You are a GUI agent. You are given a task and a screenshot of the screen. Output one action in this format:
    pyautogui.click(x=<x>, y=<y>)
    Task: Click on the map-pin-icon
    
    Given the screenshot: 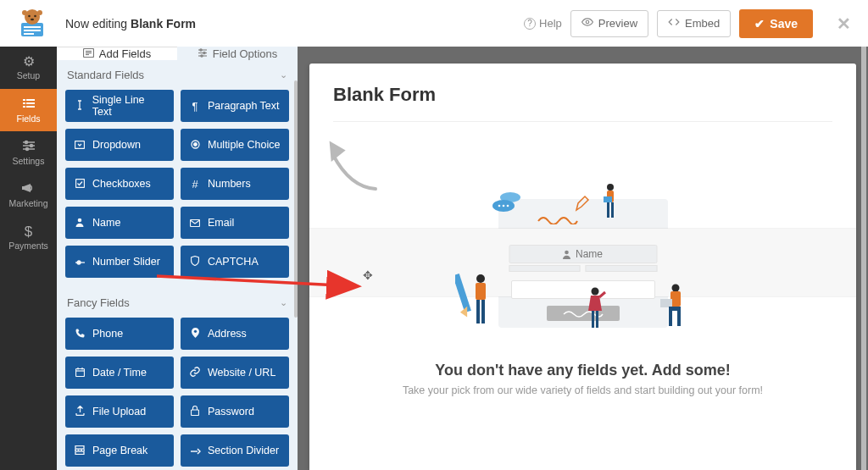 What is the action you would take?
    pyautogui.click(x=195, y=334)
    